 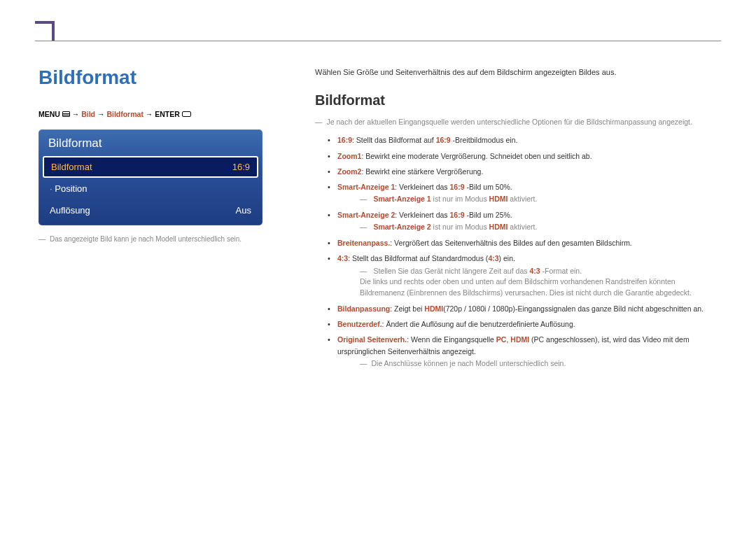 I want to click on t: Smart-Anzeige 2, so click(x=402, y=227).